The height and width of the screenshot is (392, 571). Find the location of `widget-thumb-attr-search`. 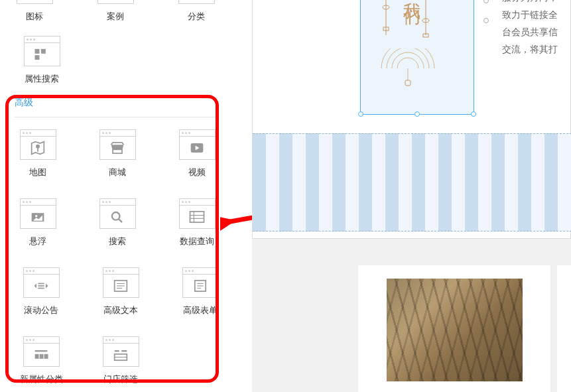

widget-thumb-attr-search is located at coordinates (42, 51).